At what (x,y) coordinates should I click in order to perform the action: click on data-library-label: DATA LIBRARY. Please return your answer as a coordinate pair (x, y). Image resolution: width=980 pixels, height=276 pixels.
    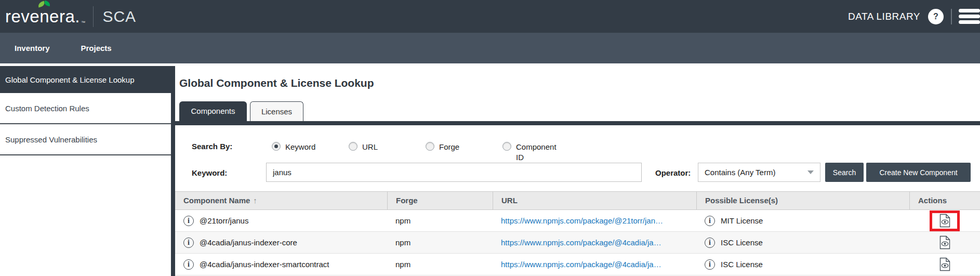
    Looking at the image, I should click on (884, 17).